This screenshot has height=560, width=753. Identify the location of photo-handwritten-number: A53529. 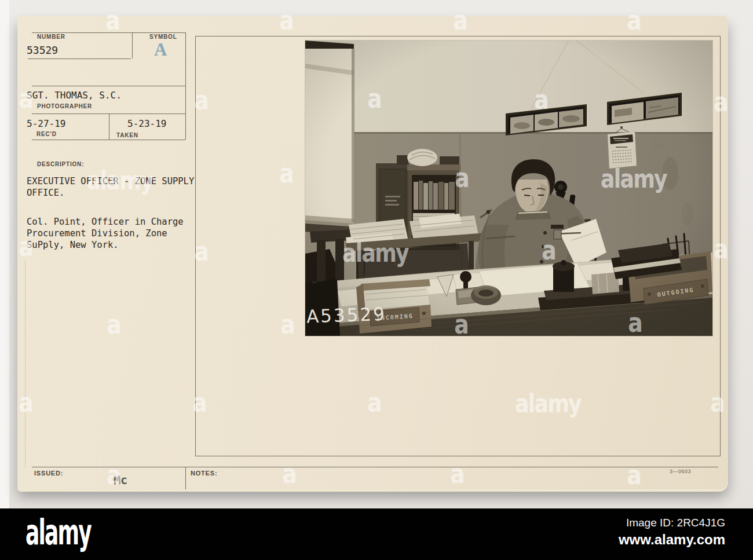
(346, 315).